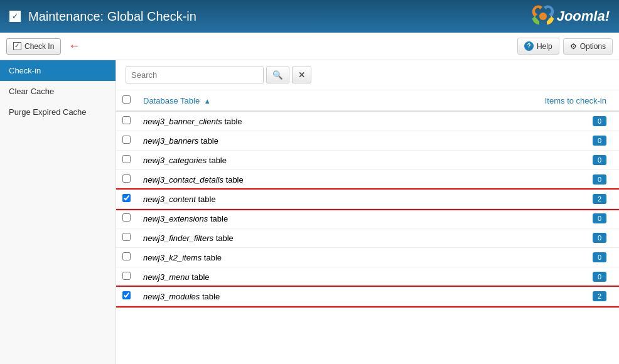 The height and width of the screenshot is (364, 619). I want to click on sidebar-item-clear-cache: Clear Cache, so click(58, 92).